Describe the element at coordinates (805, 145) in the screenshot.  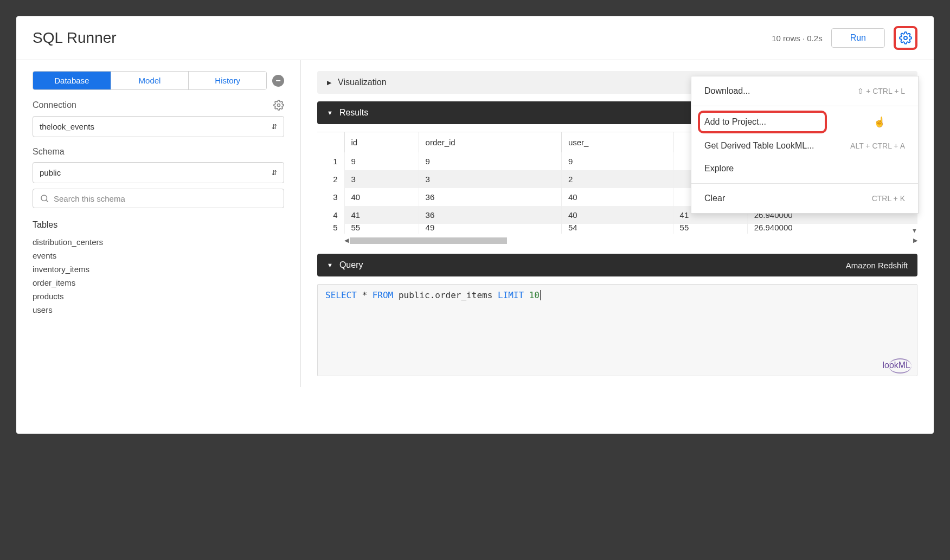
I see `settings-dropdown: Download... ⇧ + CTRL + L Add to Project.…` at that location.